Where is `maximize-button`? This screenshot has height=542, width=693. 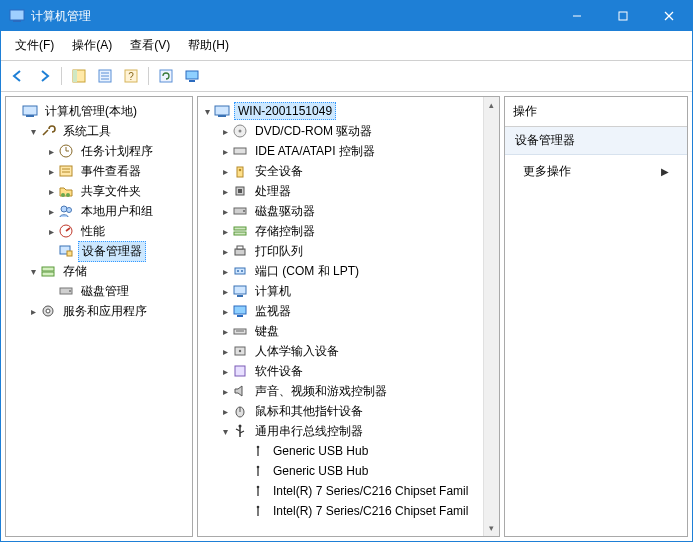
maximize-button is located at coordinates (623, 16).